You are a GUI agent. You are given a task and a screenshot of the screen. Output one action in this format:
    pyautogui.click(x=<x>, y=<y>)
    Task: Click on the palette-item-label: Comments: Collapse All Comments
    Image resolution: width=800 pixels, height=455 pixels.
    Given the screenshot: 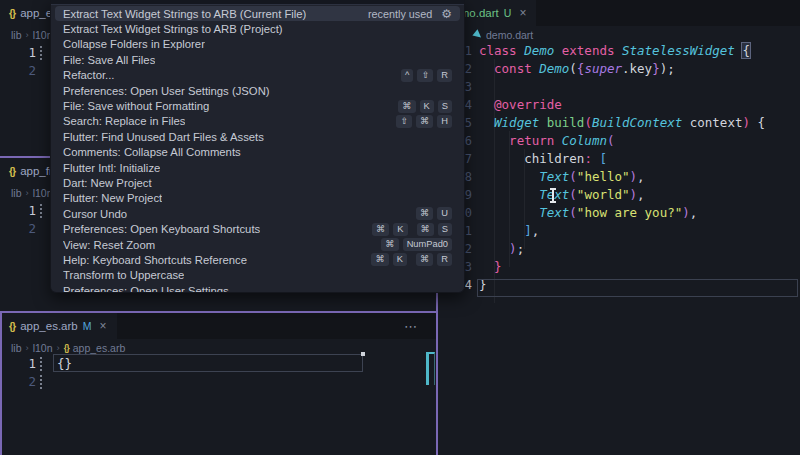 What is the action you would take?
    pyautogui.click(x=152, y=152)
    